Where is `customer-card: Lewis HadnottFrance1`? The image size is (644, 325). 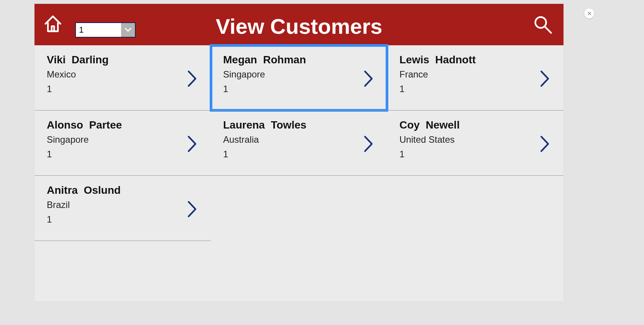
customer-card: Lewis HadnottFrance1 is located at coordinates (475, 78).